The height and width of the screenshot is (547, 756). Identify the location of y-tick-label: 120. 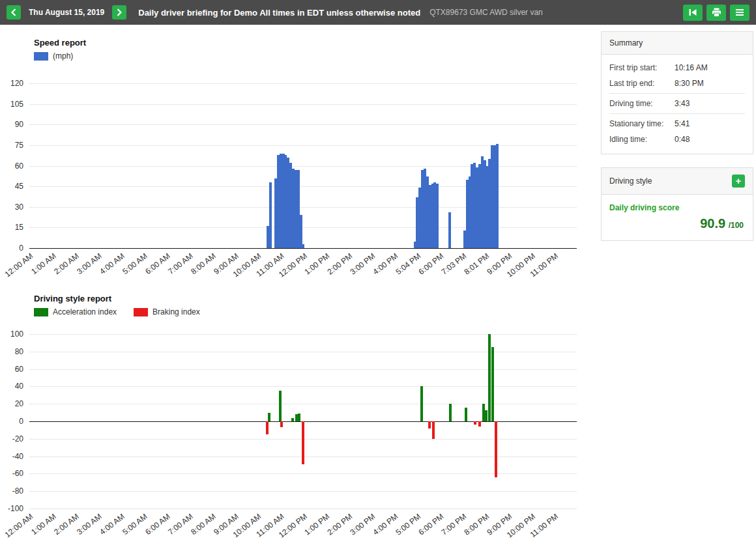
(20, 83).